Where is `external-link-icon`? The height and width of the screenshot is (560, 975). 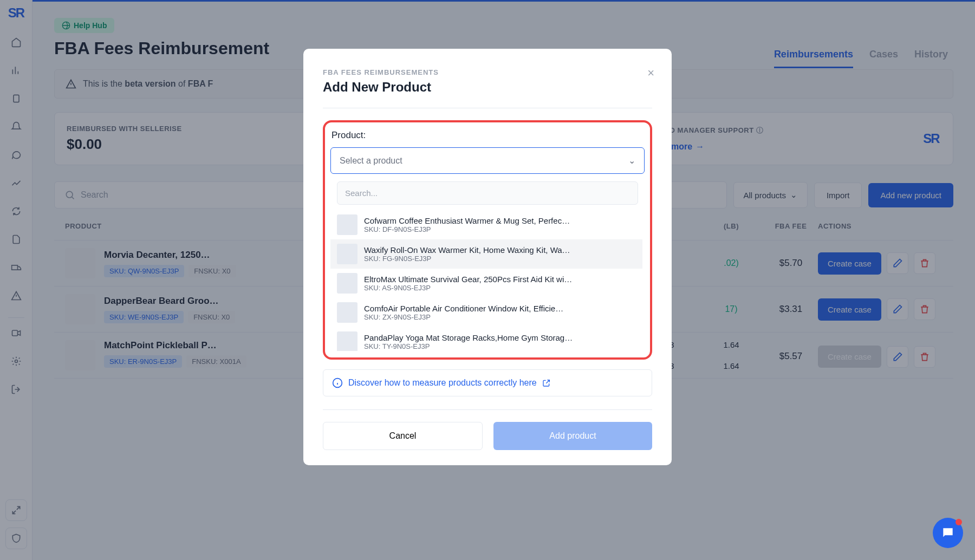 external-link-icon is located at coordinates (547, 383).